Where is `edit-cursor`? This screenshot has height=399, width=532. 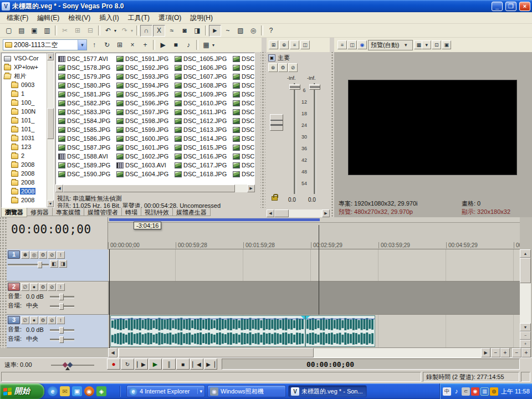 edit-cursor is located at coordinates (110, 299).